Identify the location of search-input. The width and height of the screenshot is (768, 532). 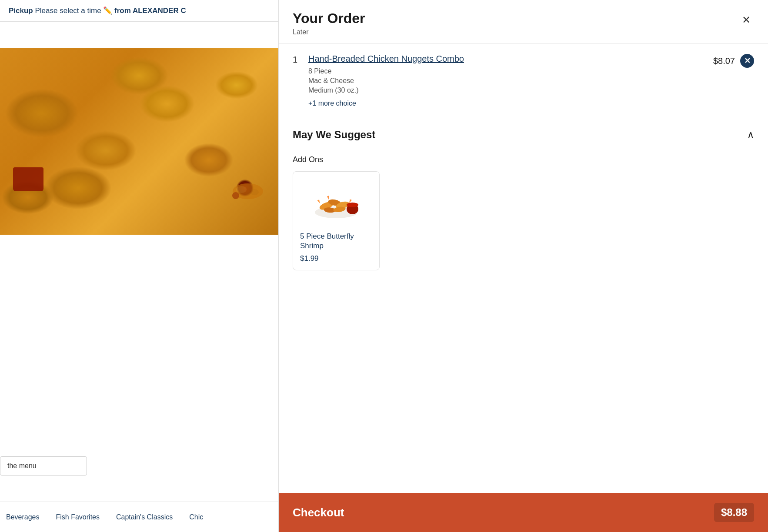
(43, 466).